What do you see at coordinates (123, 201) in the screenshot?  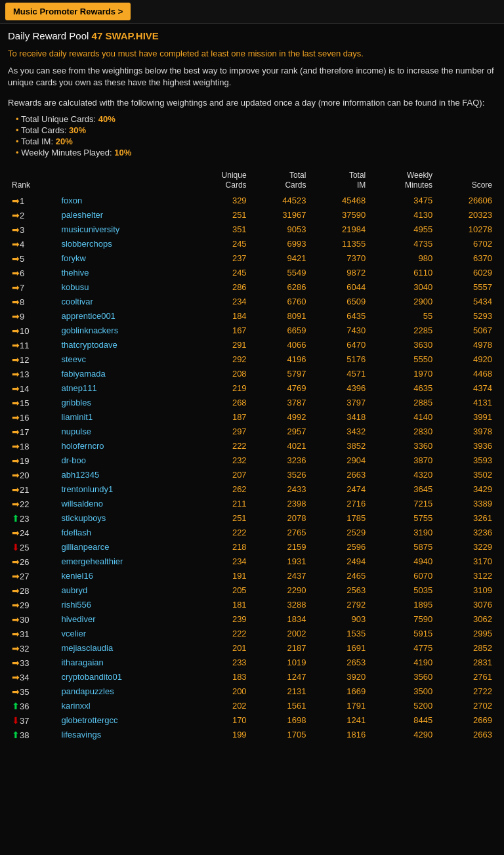 I see `username-cell: foxon` at bounding box center [123, 201].